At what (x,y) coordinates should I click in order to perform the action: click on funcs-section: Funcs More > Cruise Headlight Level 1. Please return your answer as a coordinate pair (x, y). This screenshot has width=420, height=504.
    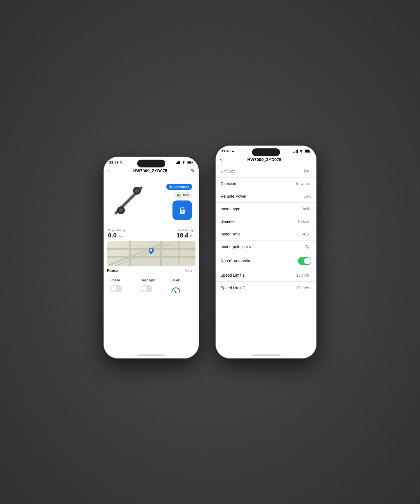
    Looking at the image, I should click on (151, 311).